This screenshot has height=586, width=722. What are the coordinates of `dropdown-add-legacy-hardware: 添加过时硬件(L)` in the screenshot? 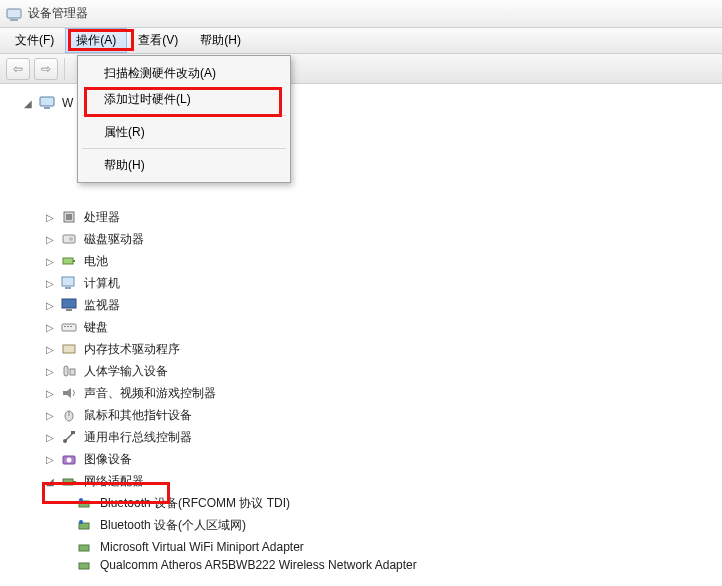 It's located at (184, 99).